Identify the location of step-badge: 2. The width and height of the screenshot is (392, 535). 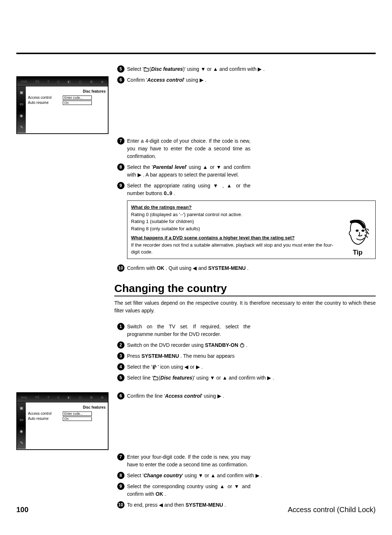
(121, 345).